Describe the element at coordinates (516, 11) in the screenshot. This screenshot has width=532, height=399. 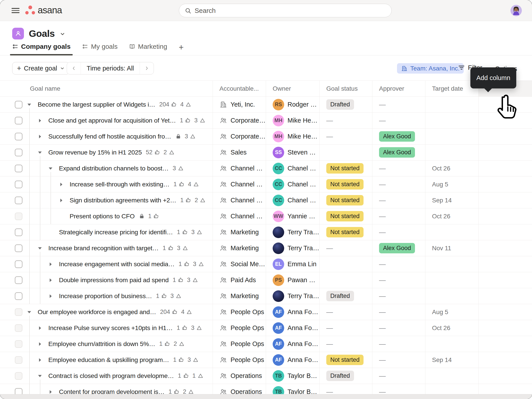
I see `user-avatar` at that location.